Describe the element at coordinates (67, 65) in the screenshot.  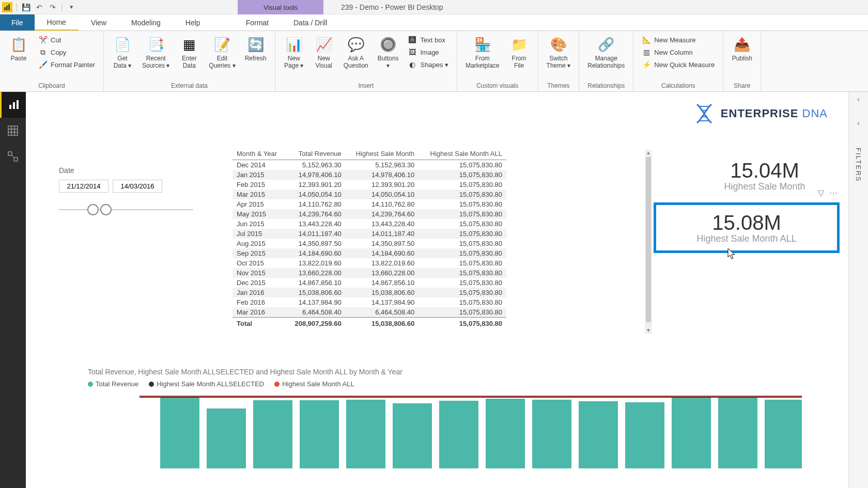
I see `format-painter-button: 🖌️Format Painter` at that location.